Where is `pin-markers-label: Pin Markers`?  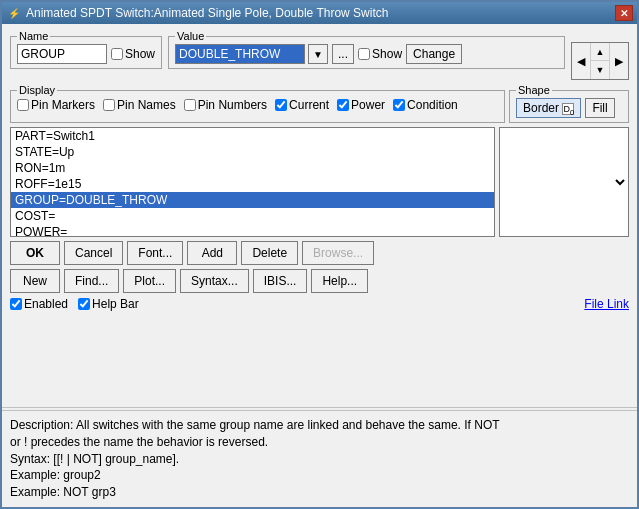 pin-markers-label: Pin Markers is located at coordinates (63, 105).